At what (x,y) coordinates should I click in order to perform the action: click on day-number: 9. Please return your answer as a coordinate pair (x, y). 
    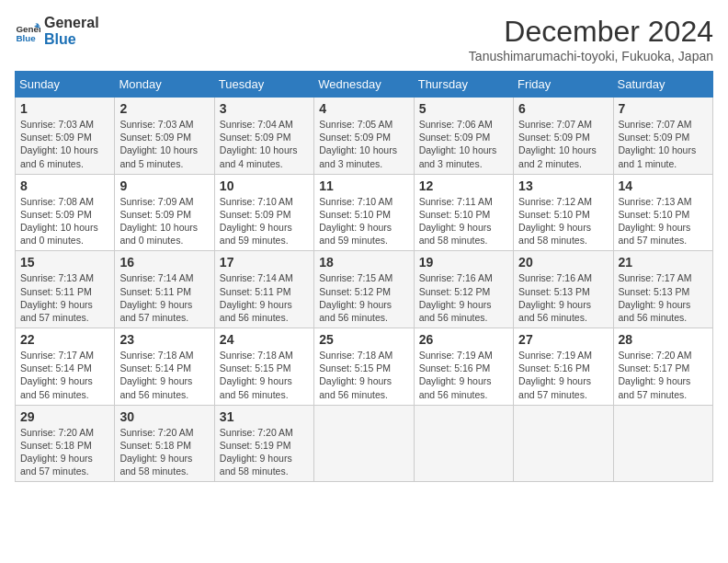
    Looking at the image, I should click on (164, 186).